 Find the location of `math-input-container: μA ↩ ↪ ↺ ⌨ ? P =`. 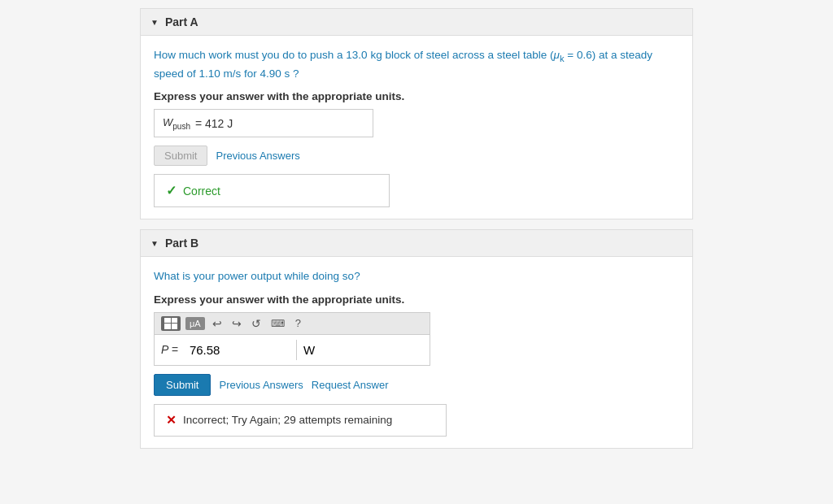

math-input-container: μA ↩ ↪ ↺ ⌨ ? P = is located at coordinates (292, 339).